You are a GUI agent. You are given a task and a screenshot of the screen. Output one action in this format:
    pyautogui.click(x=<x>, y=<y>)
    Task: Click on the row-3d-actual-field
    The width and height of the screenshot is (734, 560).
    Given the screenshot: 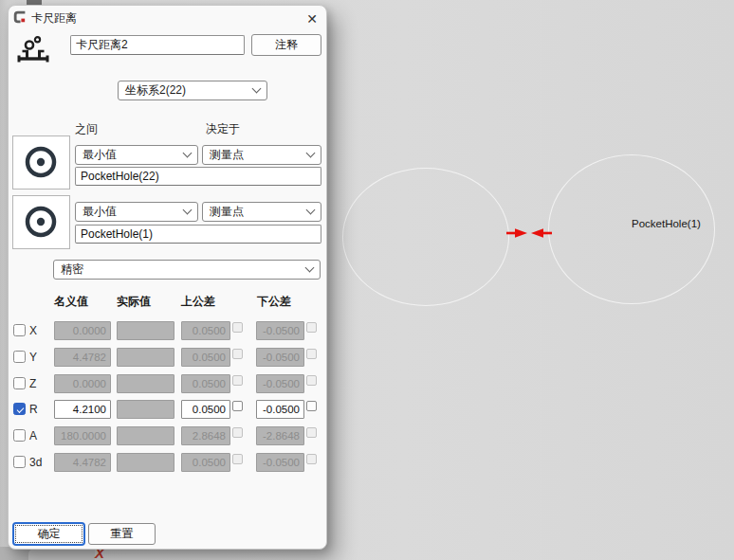 What is the action you would take?
    pyautogui.click(x=146, y=462)
    